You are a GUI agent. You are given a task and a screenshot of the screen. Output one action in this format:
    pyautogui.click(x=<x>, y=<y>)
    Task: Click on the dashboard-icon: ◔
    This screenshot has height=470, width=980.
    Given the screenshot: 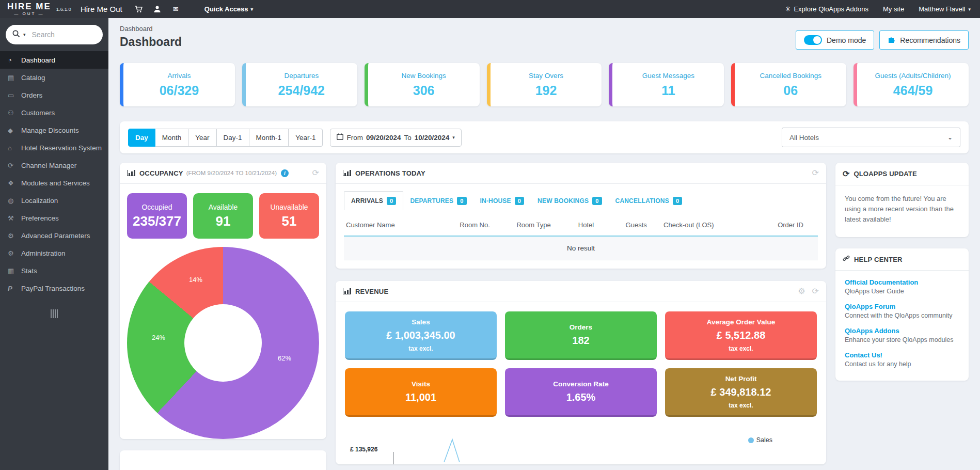 What is the action you would take?
    pyautogui.click(x=14, y=60)
    